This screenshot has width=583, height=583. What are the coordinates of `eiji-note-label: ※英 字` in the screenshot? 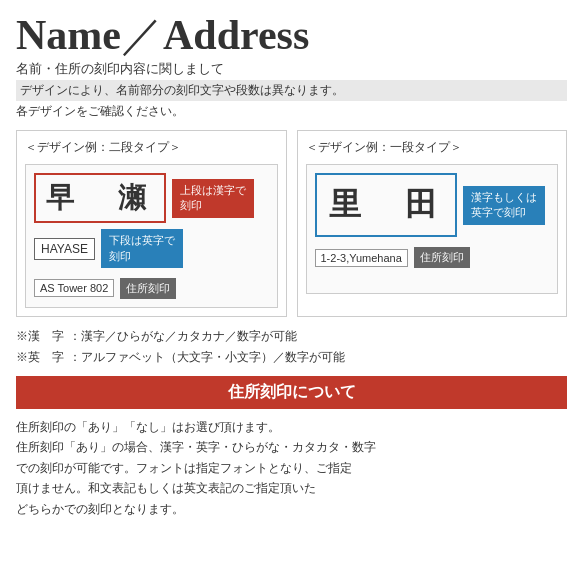 It's located at (41, 357).